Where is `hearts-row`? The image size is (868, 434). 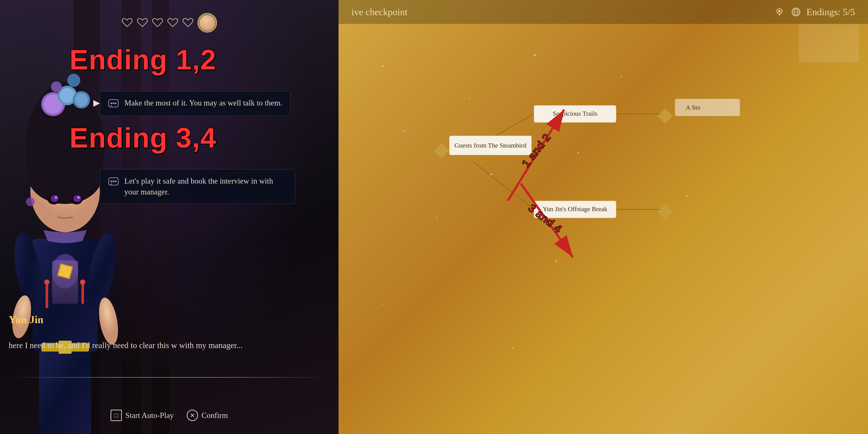 hearts-row is located at coordinates (169, 23).